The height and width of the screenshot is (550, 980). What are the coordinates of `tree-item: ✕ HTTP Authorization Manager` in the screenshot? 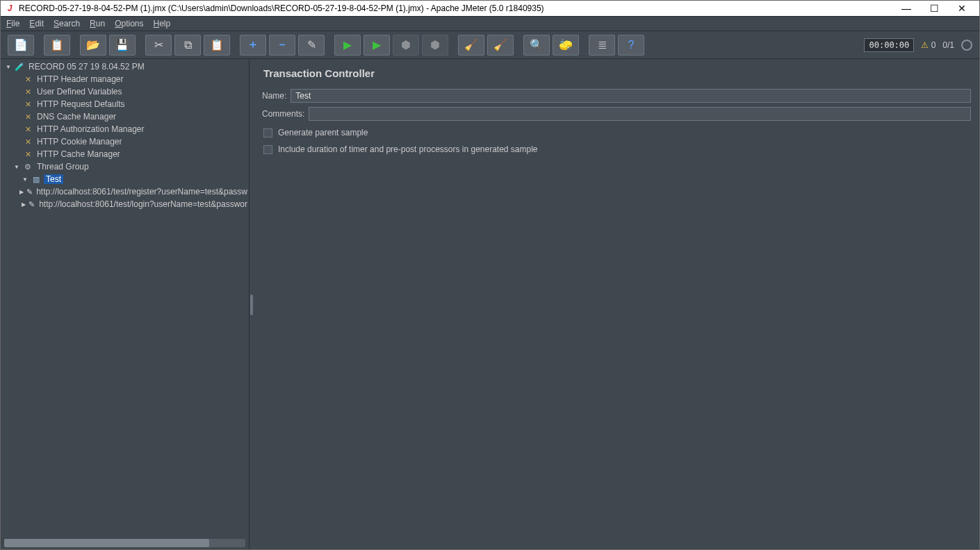 It's located at (125, 129).